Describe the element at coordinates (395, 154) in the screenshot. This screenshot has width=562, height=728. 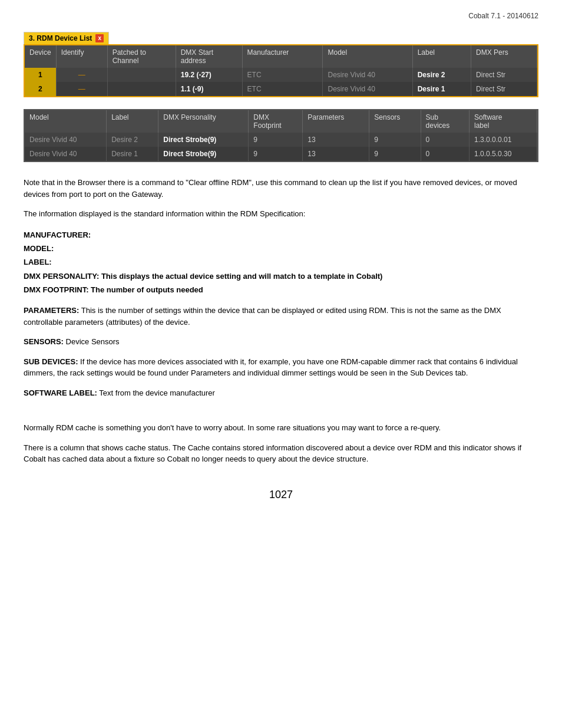
I see `b-sensors-2: 9` at that location.